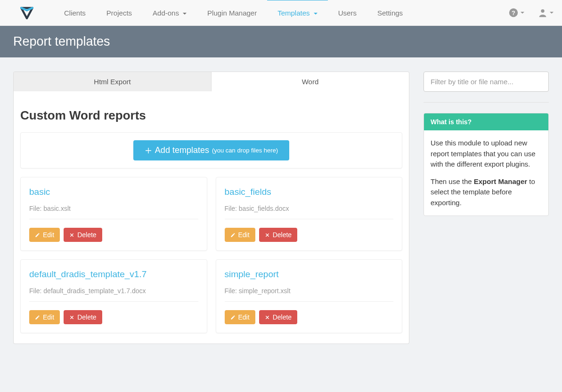 This screenshot has height=392, width=562. What do you see at coordinates (486, 165) in the screenshot?
I see `info-panel: What is this? Use this module to upload …` at bounding box center [486, 165].